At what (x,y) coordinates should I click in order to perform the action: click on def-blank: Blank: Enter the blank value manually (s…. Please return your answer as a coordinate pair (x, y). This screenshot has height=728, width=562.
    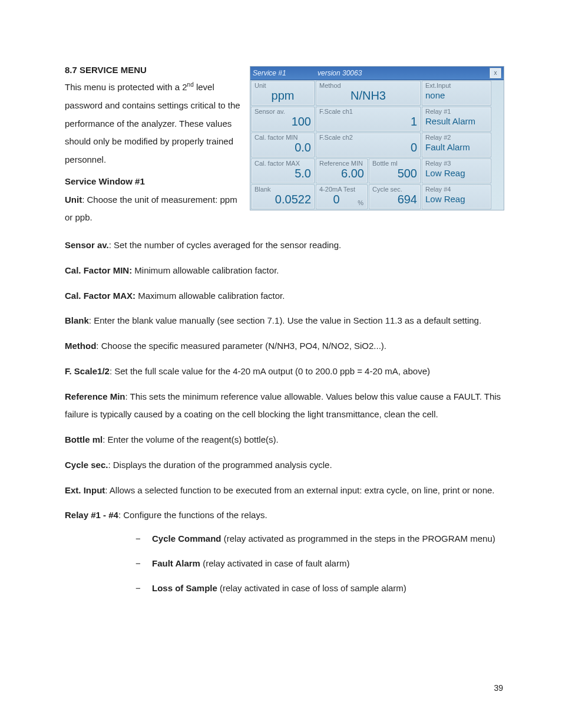
    Looking at the image, I should click on (284, 321).